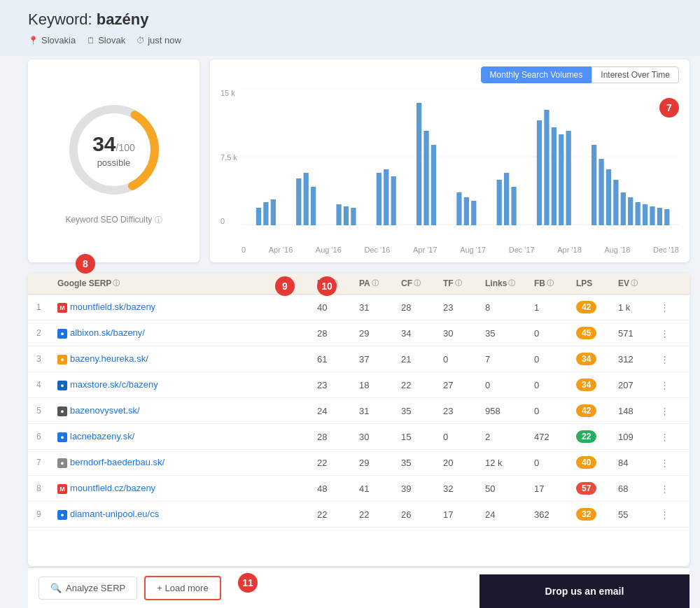 This screenshot has height=608, width=700. What do you see at coordinates (358, 385) in the screenshot?
I see `table-row: 4 ●maxstore.sk/c/bazeny 23 18 22 27 0 0 …` at bounding box center [358, 385].